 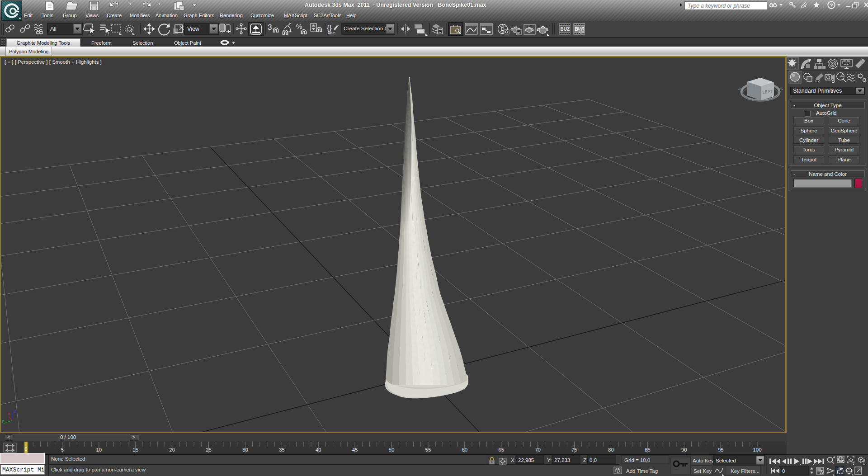 I want to click on svg-text: 27,233, so click(x=562, y=460).